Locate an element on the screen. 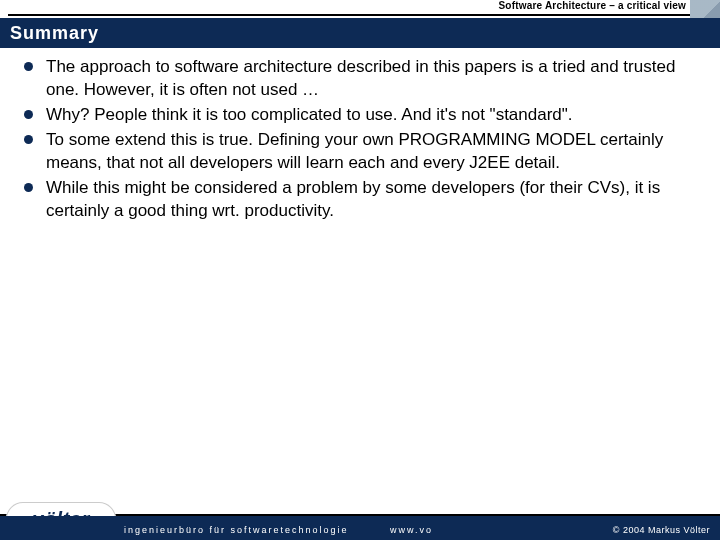 This screenshot has height=540, width=720. top-bar: Software Architecture – a critical view is located at coordinates (360, 9).